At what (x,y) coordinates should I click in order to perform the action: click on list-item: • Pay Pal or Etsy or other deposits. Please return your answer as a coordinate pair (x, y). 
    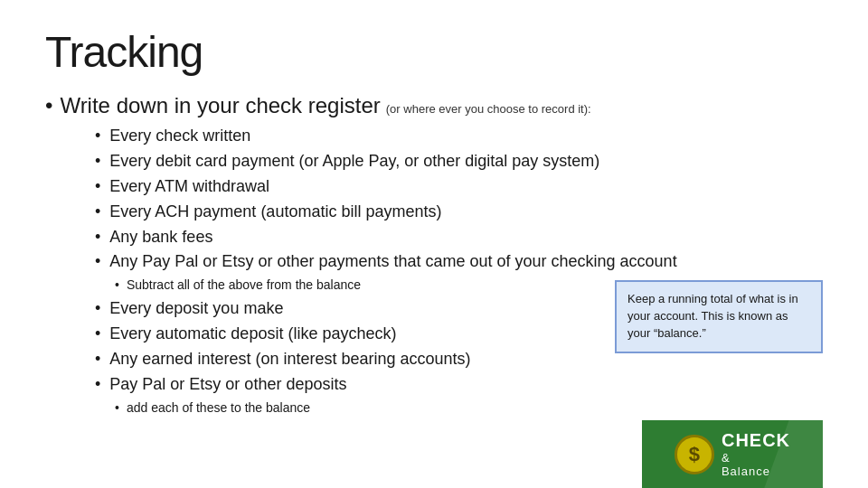
    Looking at the image, I should click on (459, 385).